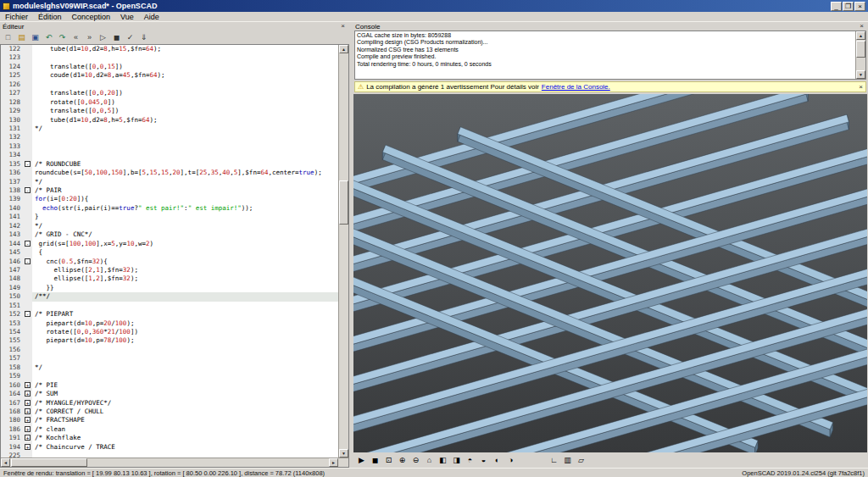 This screenshot has width=868, height=477. Describe the element at coordinates (170, 385) in the screenshot. I see `code-line: 160+/* PIE` at that location.